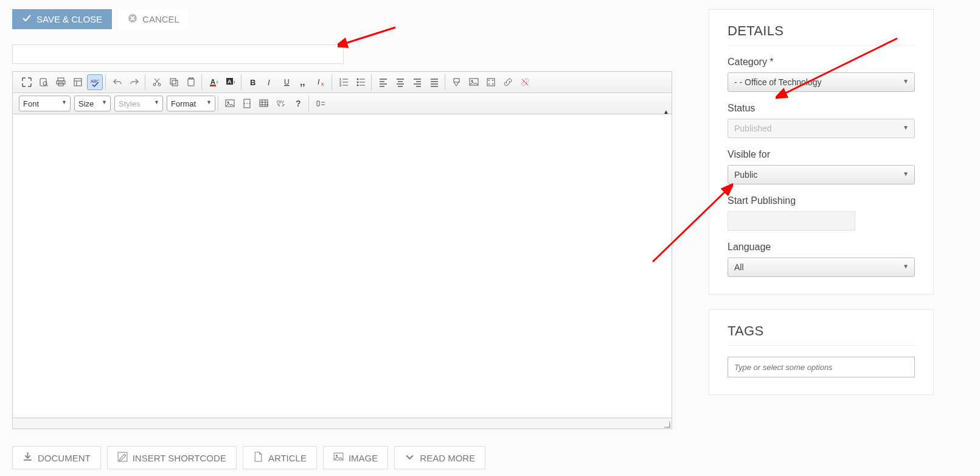 This screenshot has height=476, width=980. Describe the element at coordinates (280, 458) in the screenshot. I see `article-button: ARTICLE` at that location.